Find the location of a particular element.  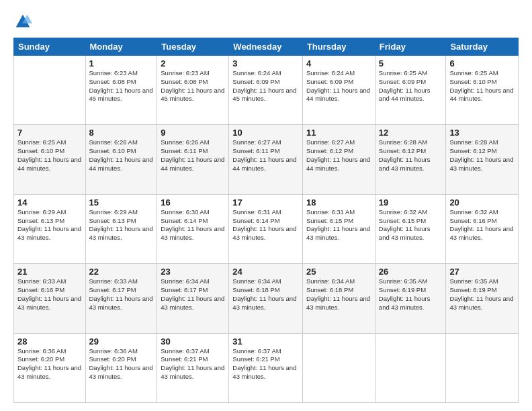

logo is located at coordinates (24, 21).